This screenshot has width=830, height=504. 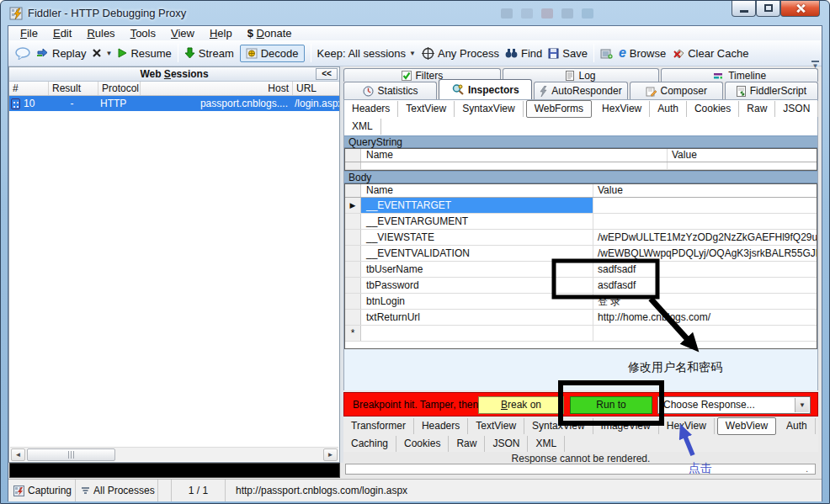 I want to click on horizontal-scrollbar: ◄ ►, so click(x=174, y=454).